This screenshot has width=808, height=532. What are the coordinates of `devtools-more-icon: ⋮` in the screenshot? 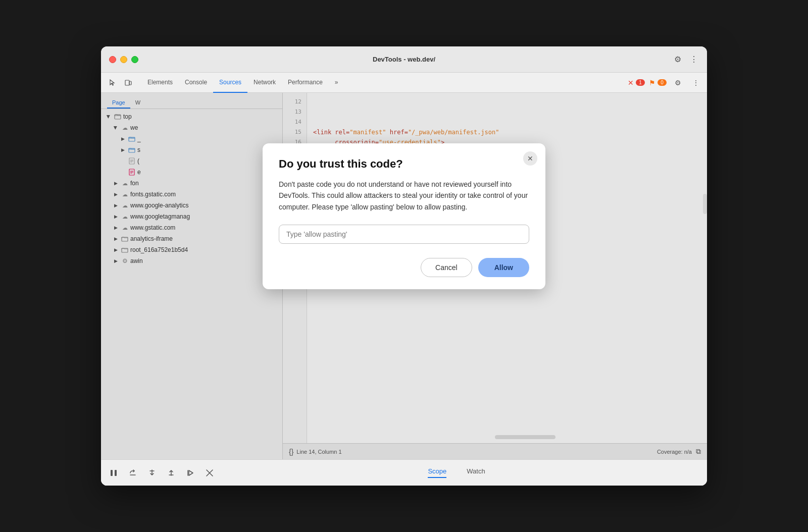 It's located at (696, 83).